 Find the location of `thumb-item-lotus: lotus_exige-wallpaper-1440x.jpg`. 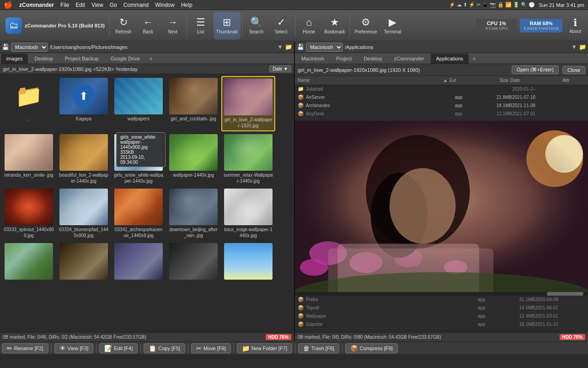

thumb-item-lotus: lotus_exige-wallpaper-1440x.jpg is located at coordinates (248, 213).